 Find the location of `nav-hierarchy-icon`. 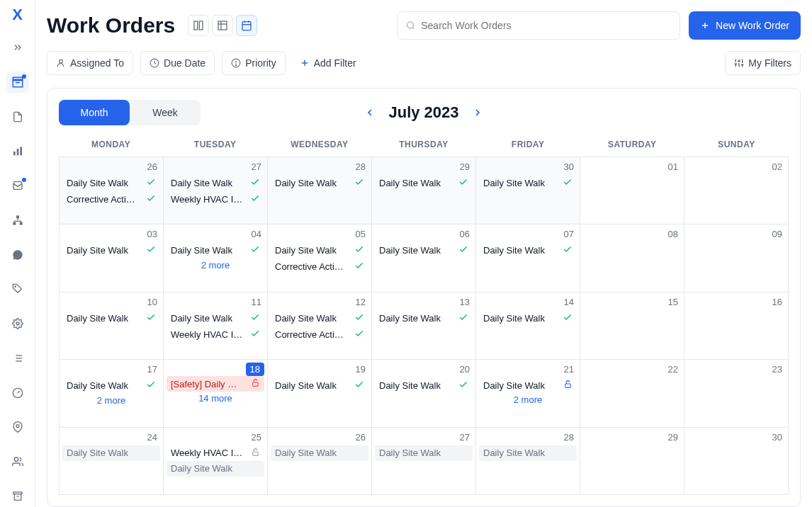

nav-hierarchy-icon is located at coordinates (18, 221).